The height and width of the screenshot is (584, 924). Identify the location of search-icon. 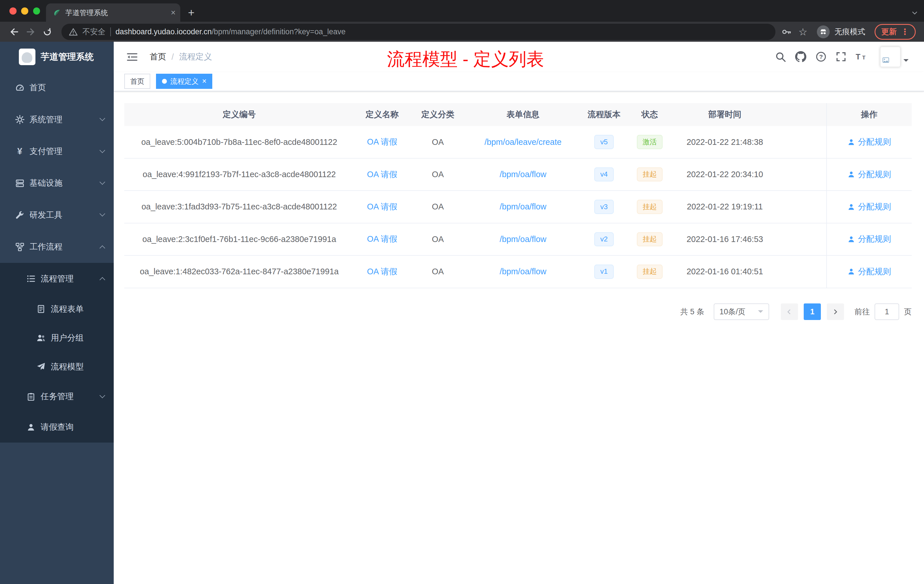
(780, 57).